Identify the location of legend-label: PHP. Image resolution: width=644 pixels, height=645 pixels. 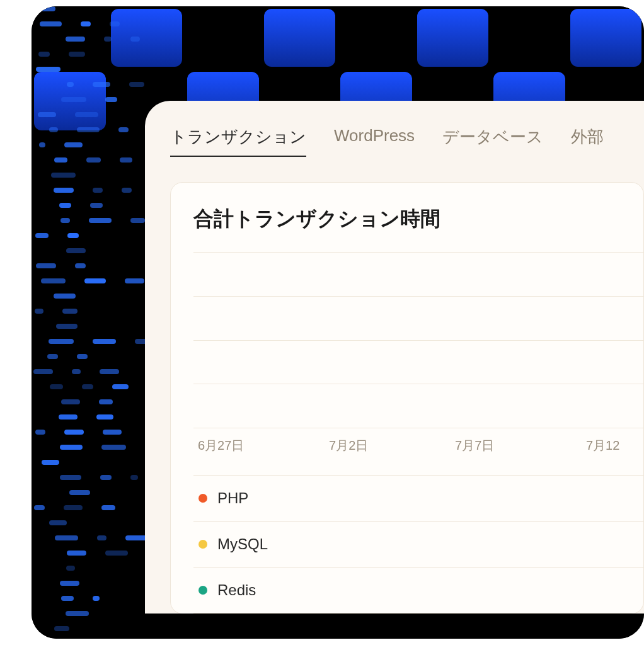
(233, 498).